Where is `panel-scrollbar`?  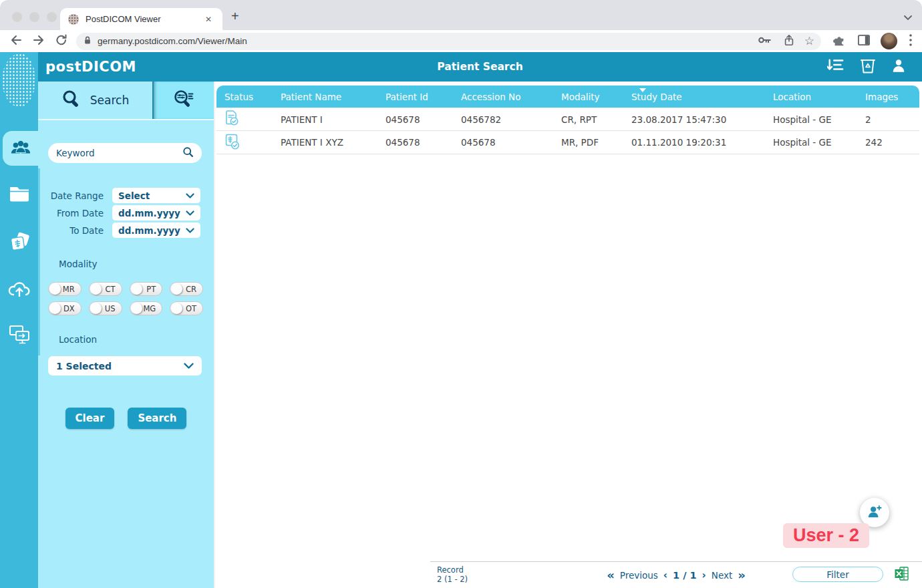 panel-scrollbar is located at coordinates (39, 262).